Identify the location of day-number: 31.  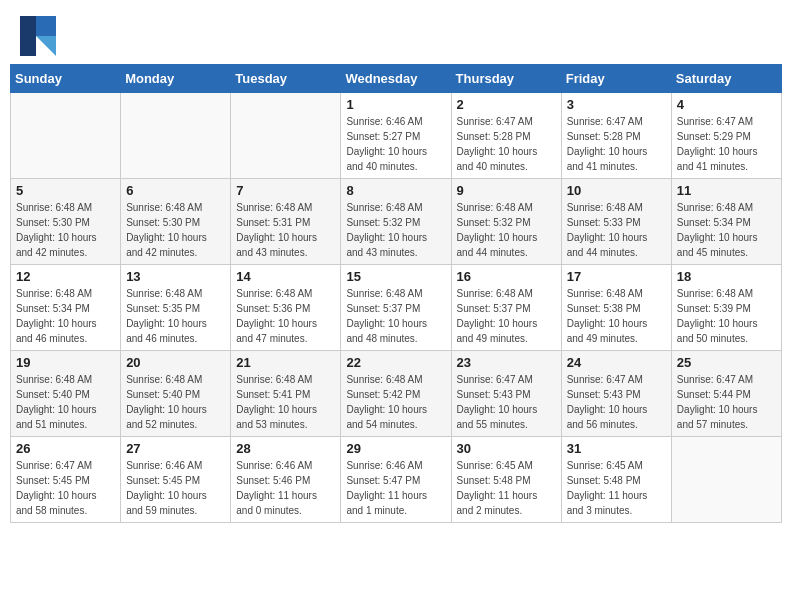
(616, 448).